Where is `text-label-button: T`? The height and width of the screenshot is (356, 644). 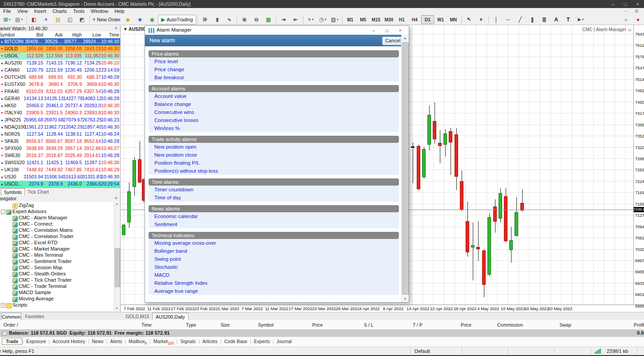 text-label-button: T is located at coordinates (568, 20).